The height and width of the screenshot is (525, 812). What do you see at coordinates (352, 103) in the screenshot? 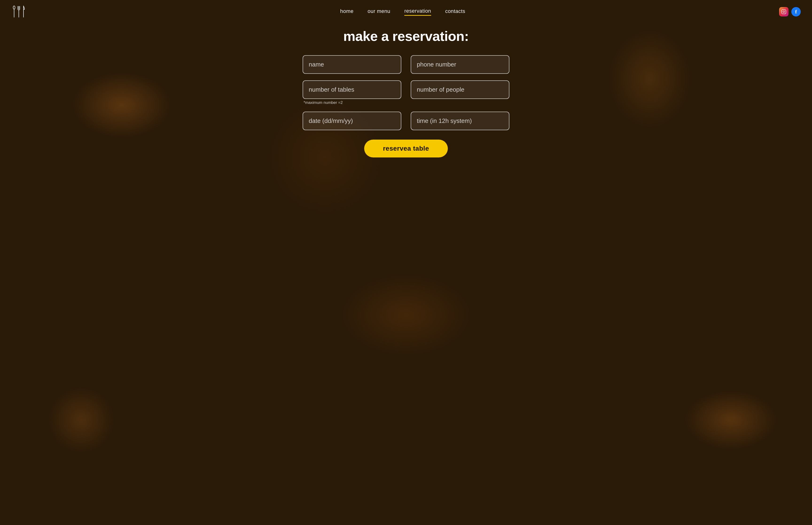
I see `tables-note: *maximum number =2` at bounding box center [352, 103].